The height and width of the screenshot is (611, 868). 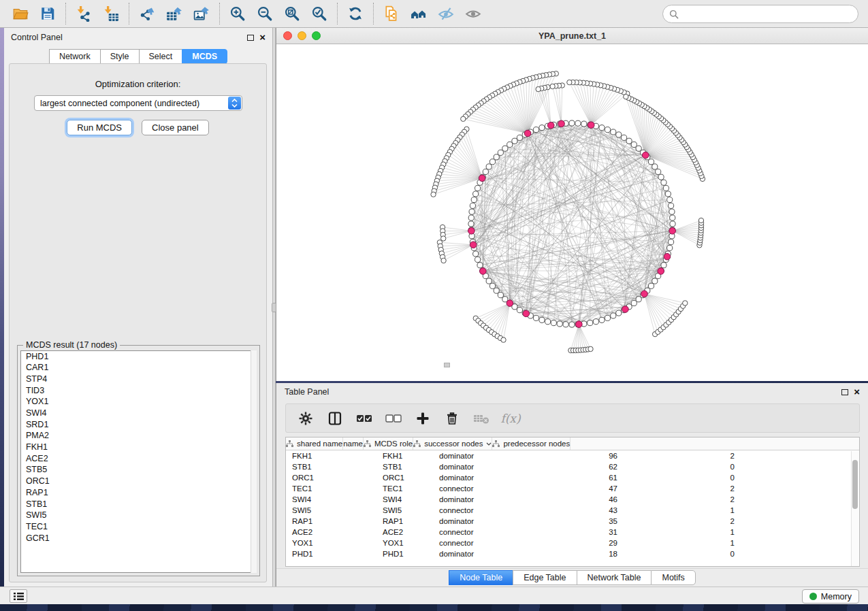 What do you see at coordinates (531, 444) in the screenshot?
I see `column-header: predecessor nodes` at bounding box center [531, 444].